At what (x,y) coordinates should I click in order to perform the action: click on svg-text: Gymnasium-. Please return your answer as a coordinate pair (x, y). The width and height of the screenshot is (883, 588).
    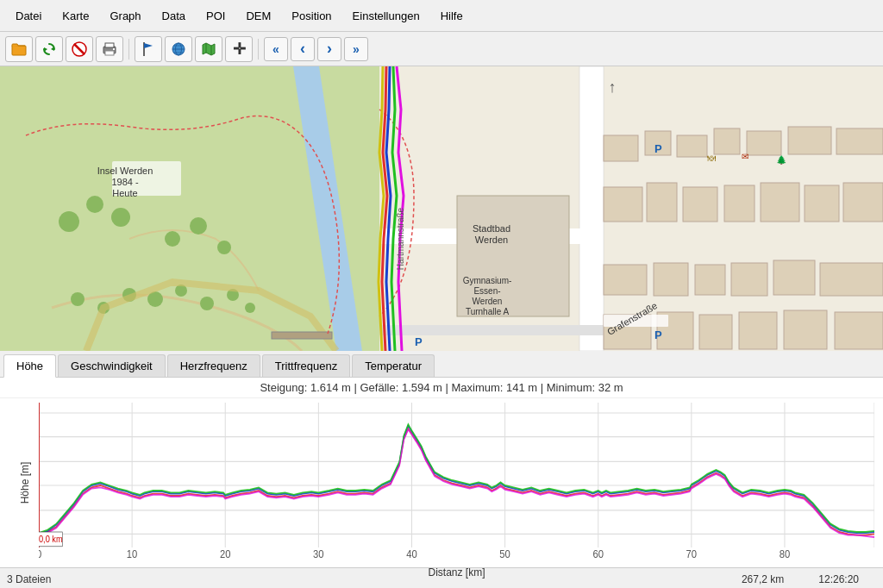
    Looking at the image, I should click on (488, 281).